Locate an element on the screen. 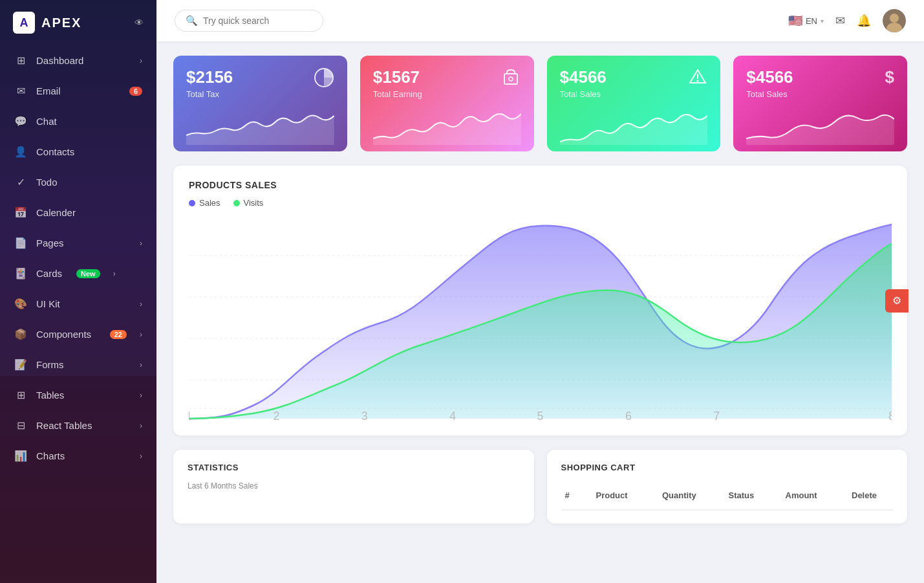 The width and height of the screenshot is (924, 583). col-quantity: Quantity is located at coordinates (689, 496).